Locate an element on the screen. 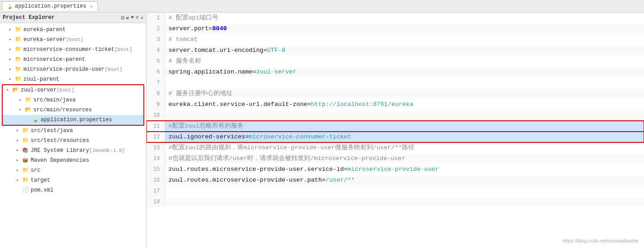 Image resolution: width=644 pixels, height=247 pixels. tree-item-microservice-consumer-ticket: microservice-consumer-ticket [boot] is located at coordinates (73, 50).